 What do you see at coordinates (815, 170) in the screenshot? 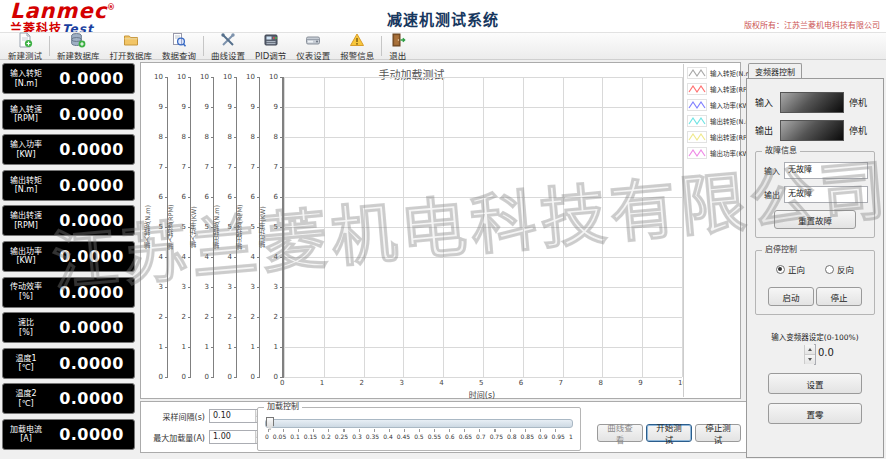
I see `input-fault-row: 输入 无故障` at bounding box center [815, 170].